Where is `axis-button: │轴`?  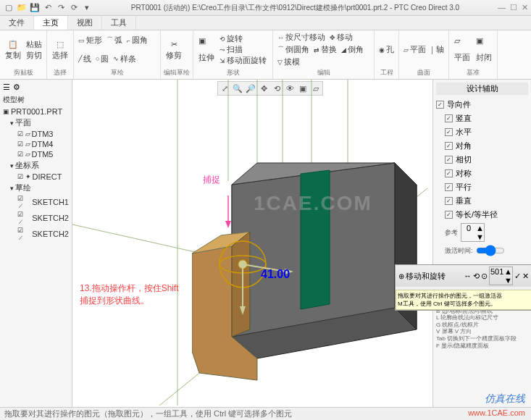
axis-button: │轴 is located at coordinates (438, 49).